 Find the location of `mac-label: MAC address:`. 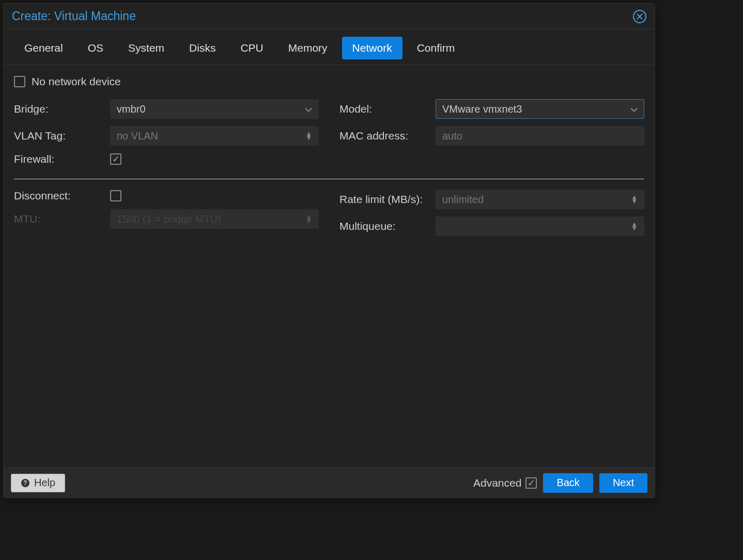

mac-label: MAC address: is located at coordinates (388, 136).